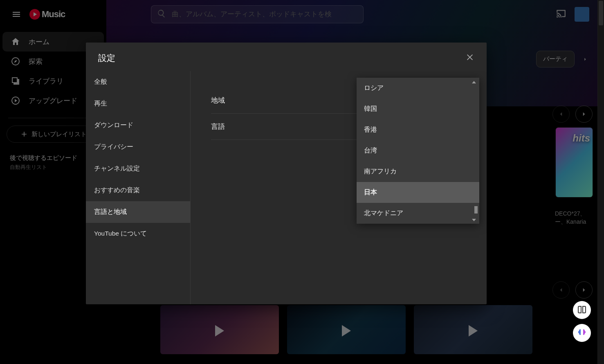 This screenshot has height=364, width=604. Describe the element at coordinates (138, 82) in the screenshot. I see `tab-general: 全般` at that location.